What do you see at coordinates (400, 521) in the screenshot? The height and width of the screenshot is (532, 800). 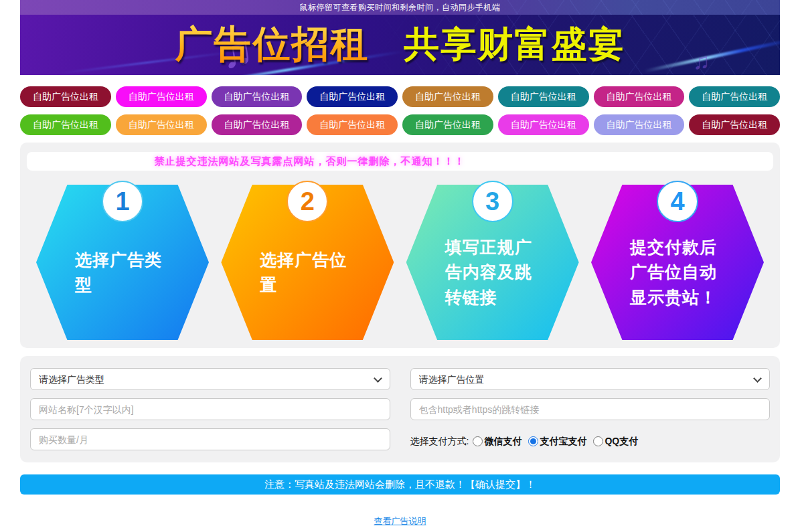 I see `help-row: 查看广告说明` at bounding box center [400, 521].